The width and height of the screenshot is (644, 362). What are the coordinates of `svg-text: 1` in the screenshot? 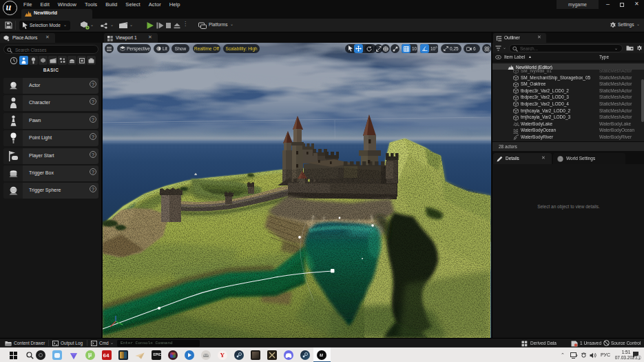 It's located at (639, 358).